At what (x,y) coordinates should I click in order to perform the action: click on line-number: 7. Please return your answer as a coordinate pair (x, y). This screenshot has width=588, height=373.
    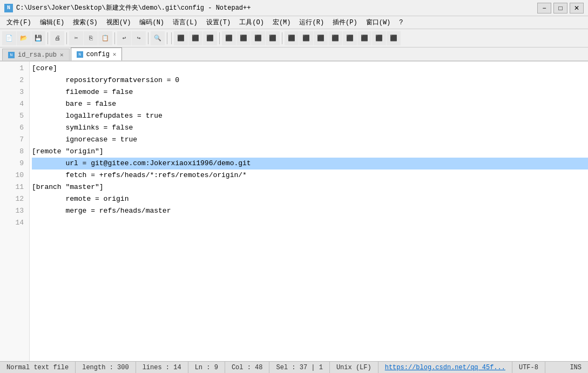
    Looking at the image, I should click on (15, 140).